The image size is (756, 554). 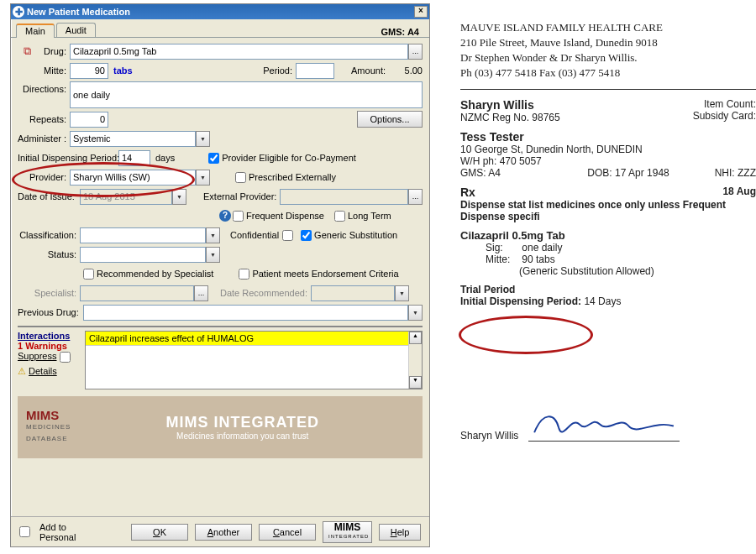 I want to click on frequent-dispense-label: Frequent Dispense, so click(x=286, y=216).